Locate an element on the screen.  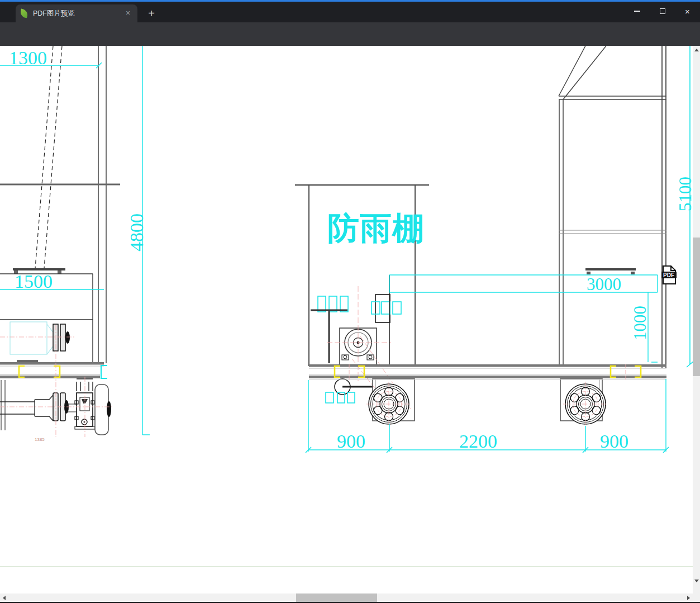
canopy-label: 防雨棚 is located at coordinates (376, 228).